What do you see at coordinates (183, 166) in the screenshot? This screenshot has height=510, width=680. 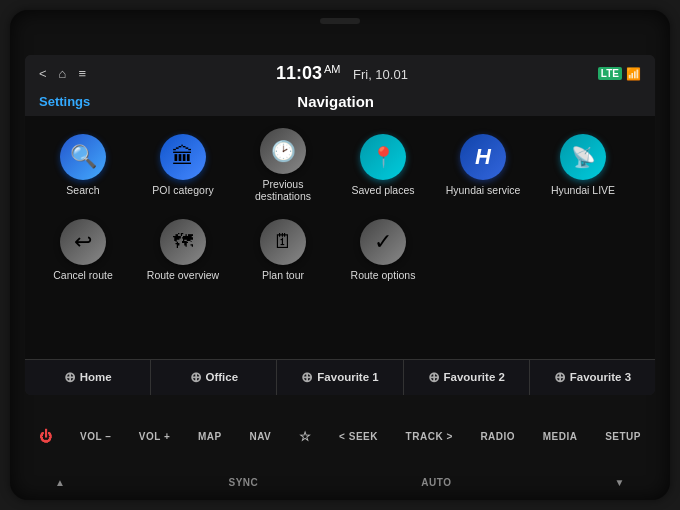 I see `menu-item-poi-category: 🏛 POI category` at bounding box center [183, 166].